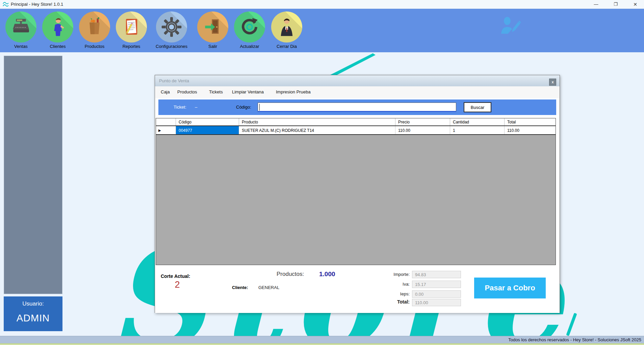 This screenshot has width=644, height=345. What do you see at coordinates (95, 30) in the screenshot?
I see `toolbar-item-productos: Productos` at bounding box center [95, 30].